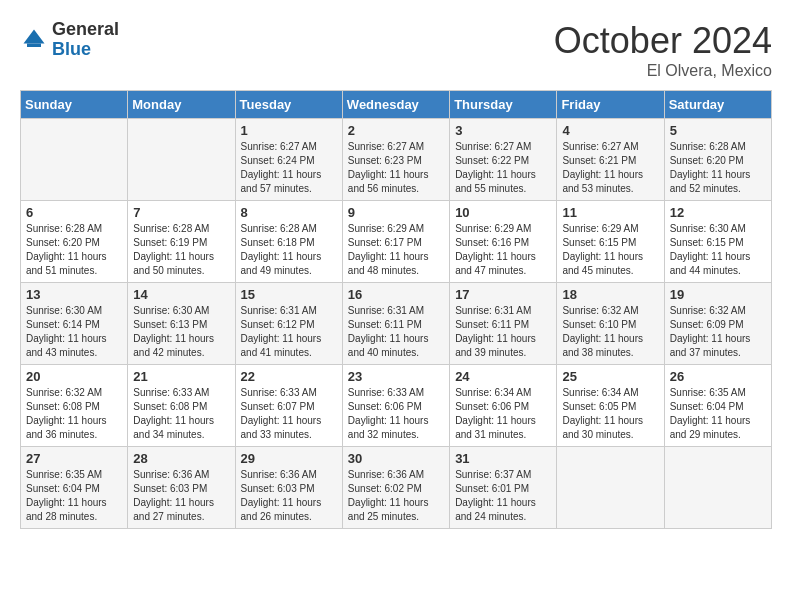  What do you see at coordinates (289, 130) in the screenshot?
I see `day-number: 1` at bounding box center [289, 130].